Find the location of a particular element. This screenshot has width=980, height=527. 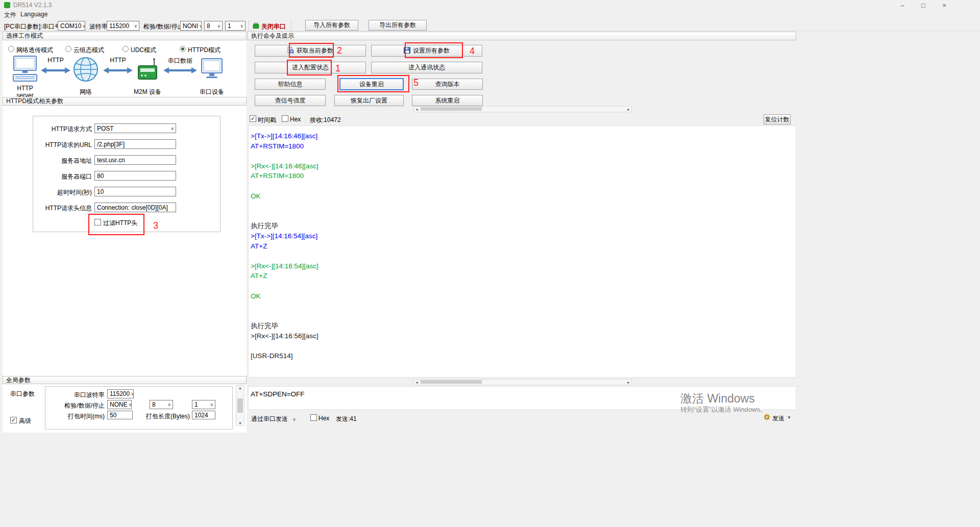

command-horizontal-scrollbar: ◄ ► is located at coordinates (523, 109).